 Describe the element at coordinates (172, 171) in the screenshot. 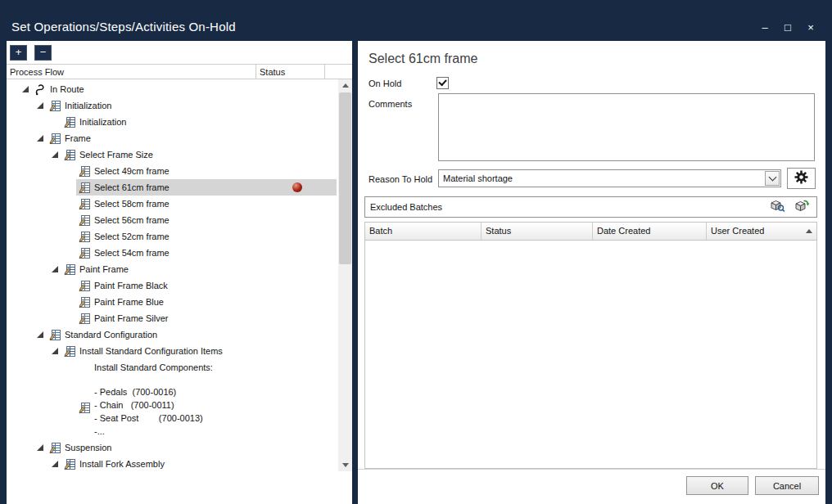

I see `tree-item: Select 49cm frame` at that location.